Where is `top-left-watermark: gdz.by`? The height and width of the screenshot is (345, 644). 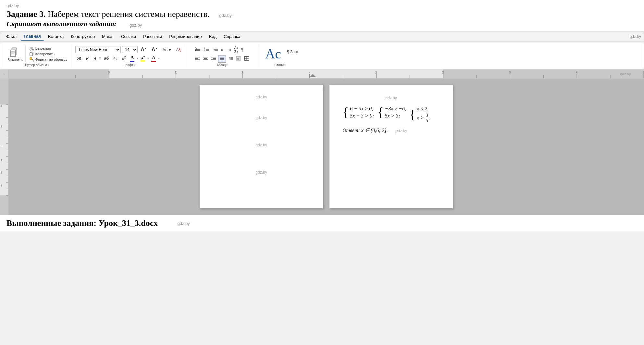
top-left-watermark: gdz.by is located at coordinates (322, 6).